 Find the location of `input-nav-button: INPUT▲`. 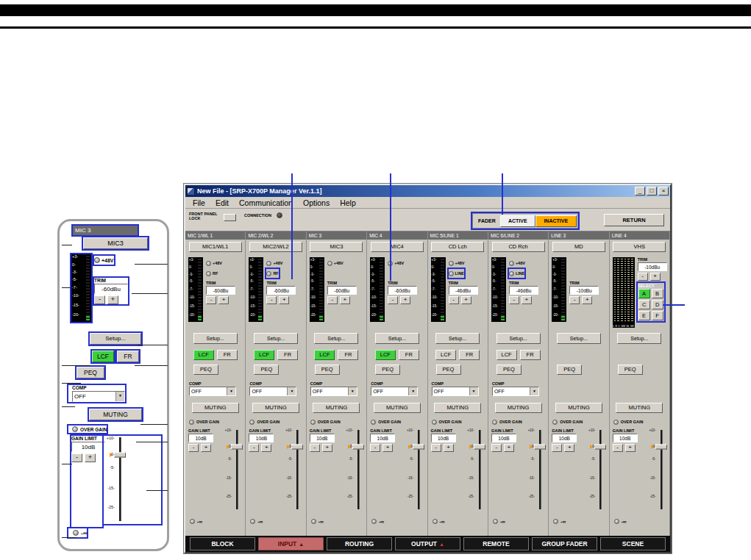

input-nav-button: INPUT▲ is located at coordinates (291, 544).